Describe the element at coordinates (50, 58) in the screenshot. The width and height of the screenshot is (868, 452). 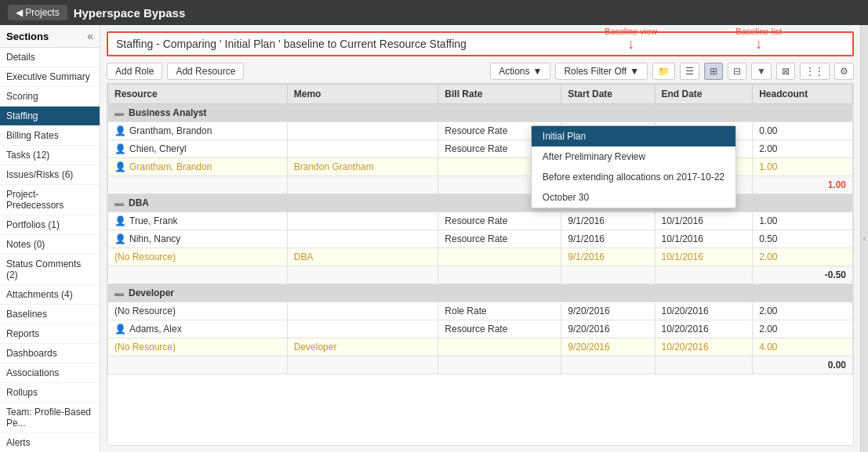
I see `sidebar-item-details: Details` at that location.